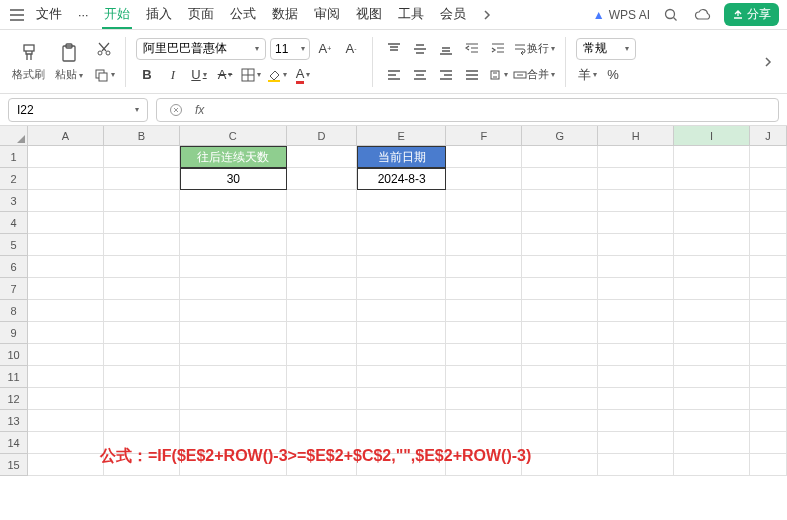 This screenshot has width=787, height=520. What do you see at coordinates (712, 136) in the screenshot?
I see `col-header-i: I` at bounding box center [712, 136].